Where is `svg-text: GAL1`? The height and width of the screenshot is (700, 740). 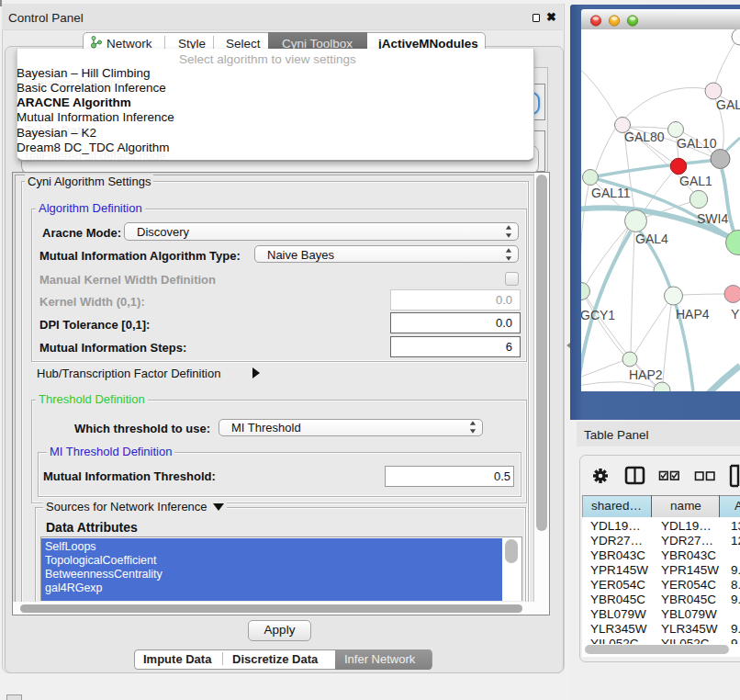
svg-text: GAL1 is located at coordinates (696, 181).